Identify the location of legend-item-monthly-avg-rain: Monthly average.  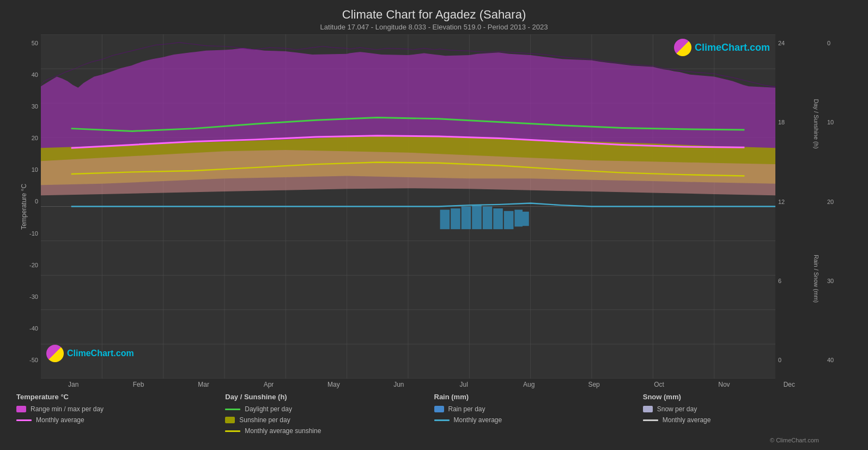
(538, 420).